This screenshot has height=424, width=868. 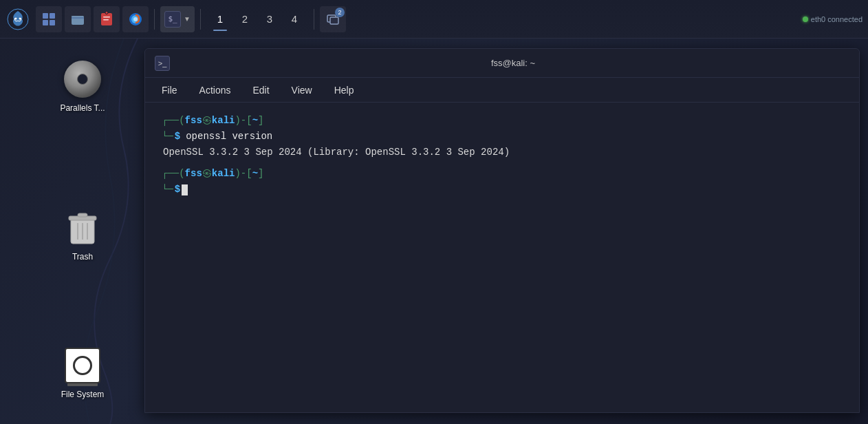 I want to click on parallels-disc, so click(x=83, y=79).